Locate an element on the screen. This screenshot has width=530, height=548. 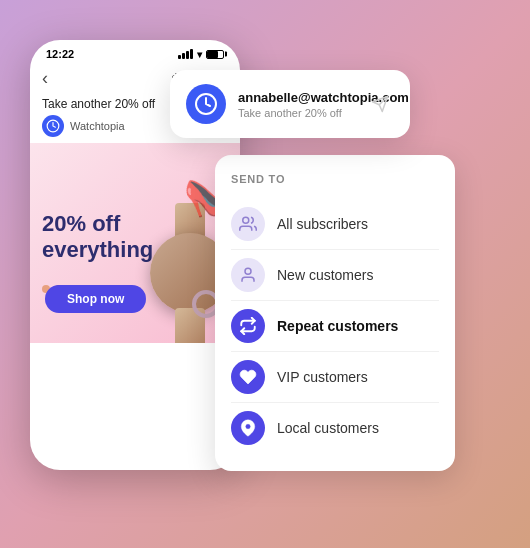
audience-item-repeat-customers: Repeat customers is located at coordinates (335, 326).